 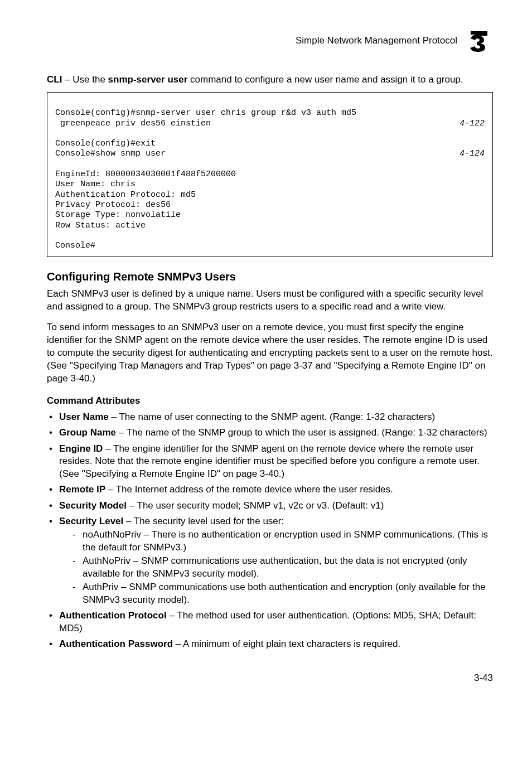 I want to click on list-item: Security Model – The user security model…, so click(x=270, y=506).